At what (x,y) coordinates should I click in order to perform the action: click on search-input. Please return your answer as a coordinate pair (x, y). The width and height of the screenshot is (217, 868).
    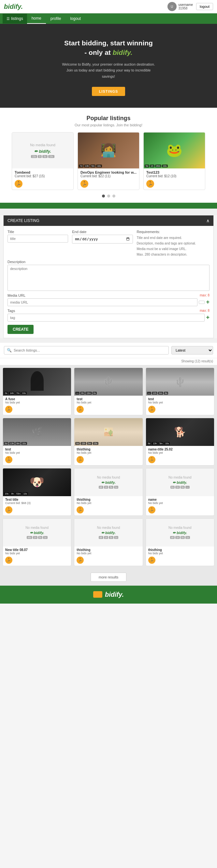
    Looking at the image, I should click on (90, 350).